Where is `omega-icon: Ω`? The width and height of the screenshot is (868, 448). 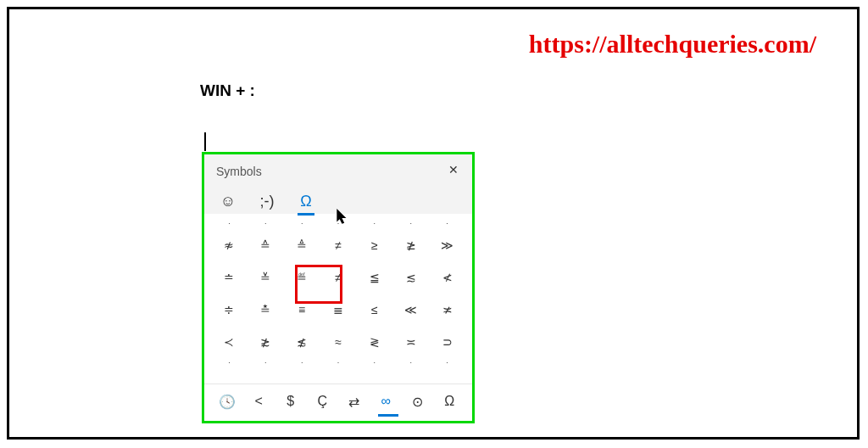
omega-icon: Ω is located at coordinates (305, 202).